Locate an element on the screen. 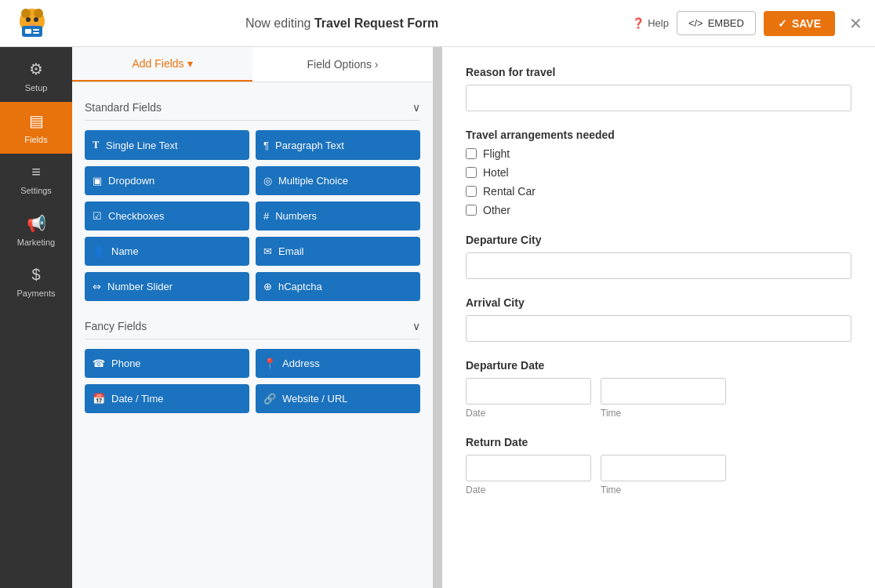 The width and height of the screenshot is (875, 588). checkbox-other-input is located at coordinates (471, 210).